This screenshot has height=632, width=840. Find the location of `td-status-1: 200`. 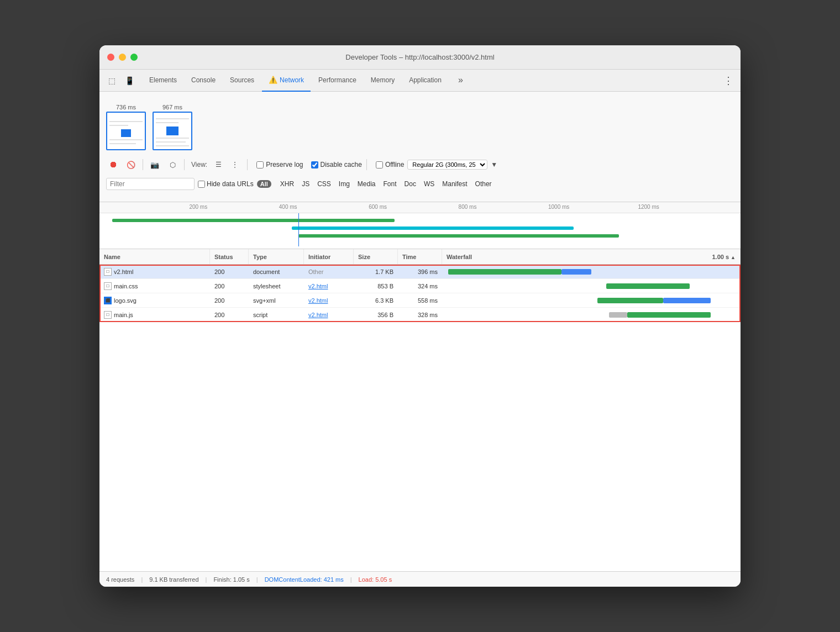

td-status-1: 200 is located at coordinates (229, 286).